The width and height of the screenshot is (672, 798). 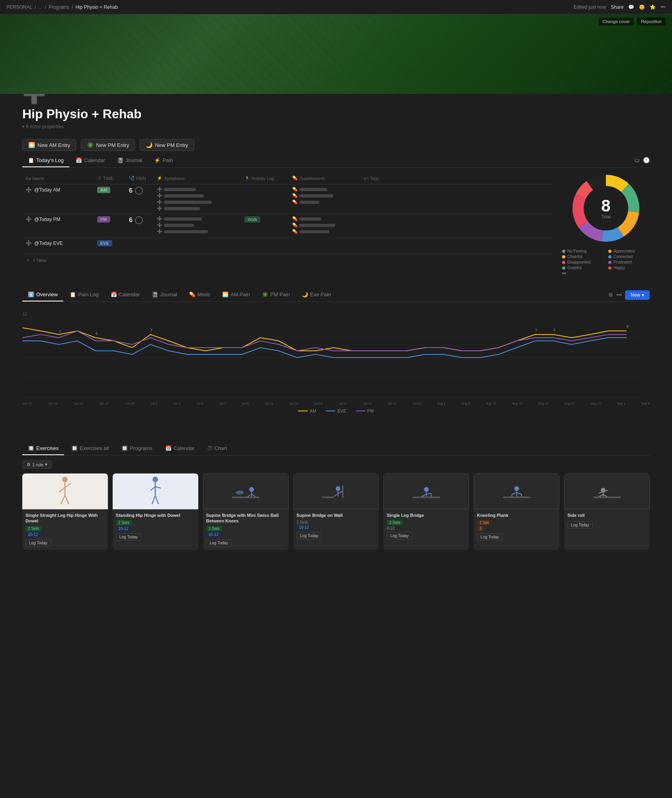 What do you see at coordinates (108, 145) in the screenshot?
I see `new-pm-entry-button-star: ✳️ New PM Entry` at bounding box center [108, 145].